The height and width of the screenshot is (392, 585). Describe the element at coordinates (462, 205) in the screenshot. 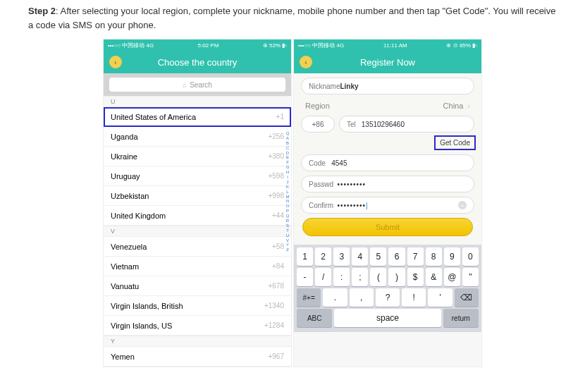

I see `clear-icon: ×` at that location.